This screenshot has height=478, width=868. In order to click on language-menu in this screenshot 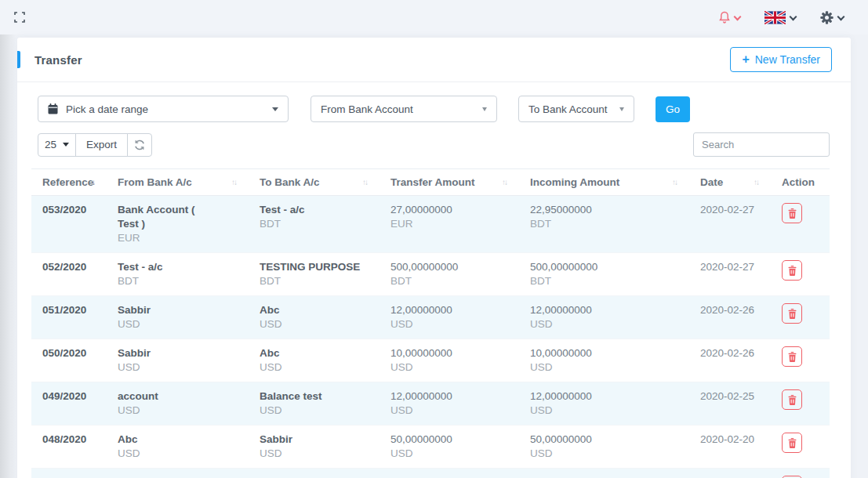, I will do `click(781, 17)`.